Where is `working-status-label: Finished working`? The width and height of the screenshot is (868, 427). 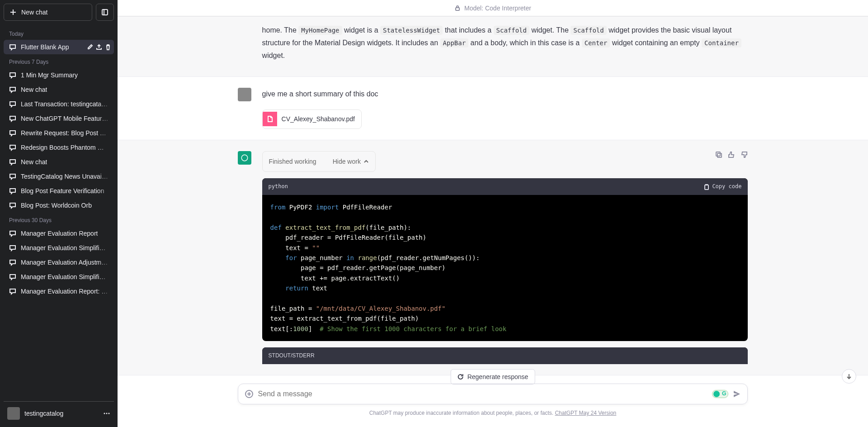
working-status-label: Finished working is located at coordinates (293, 162).